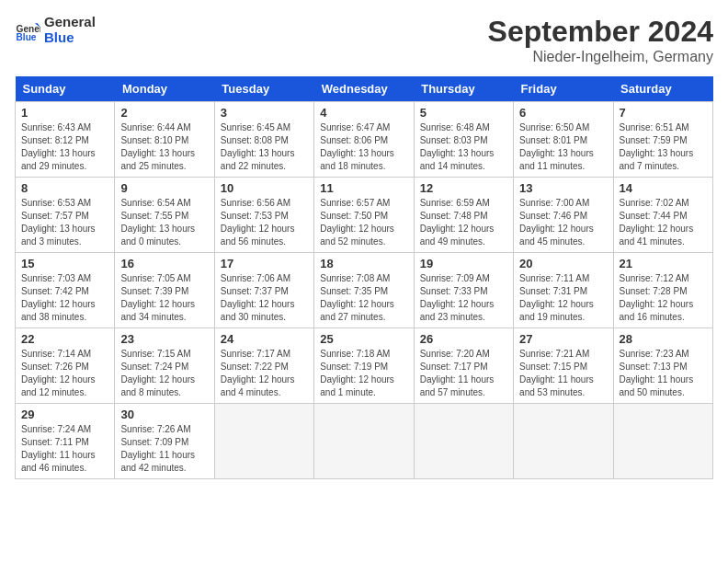 Image resolution: width=728 pixels, height=563 pixels. What do you see at coordinates (463, 366) in the screenshot?
I see `calendar-day-cell: 26 Sunrise: 7:20 AMSunset: 7:17 PMDaylig…` at bounding box center [463, 366].